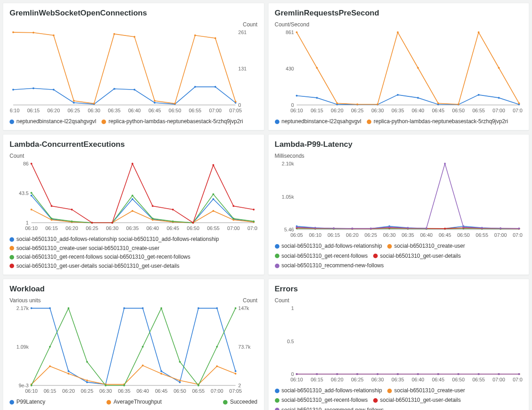  Describe the element at coordinates (325, 256) in the screenshot. I see `legend-label: social-b6501310_get-recent-follows` at that location.